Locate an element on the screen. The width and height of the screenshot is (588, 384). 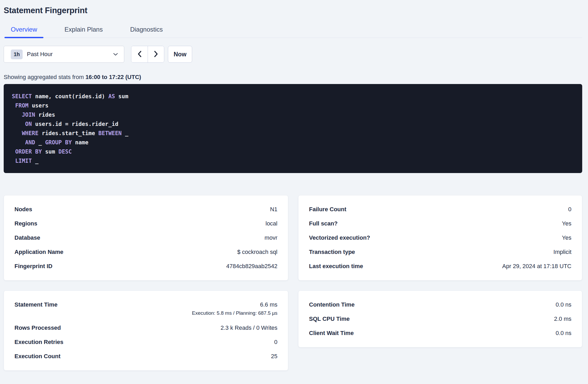
sql-line: ON users.id = rides.rider_id is located at coordinates (293, 124).